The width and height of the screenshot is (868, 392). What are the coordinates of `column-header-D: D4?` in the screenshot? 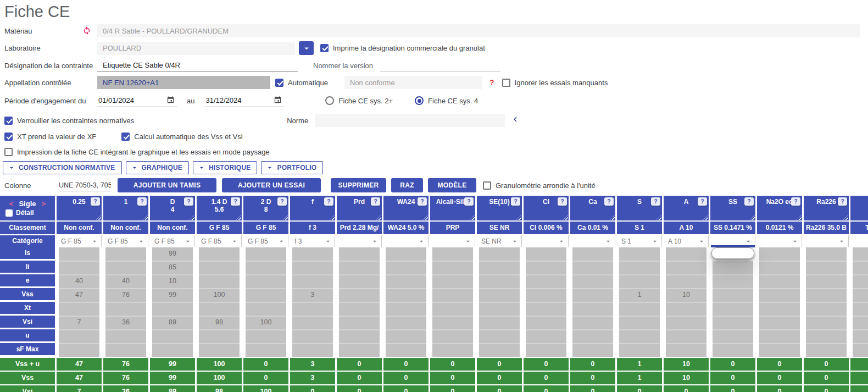 It's located at (173, 208).